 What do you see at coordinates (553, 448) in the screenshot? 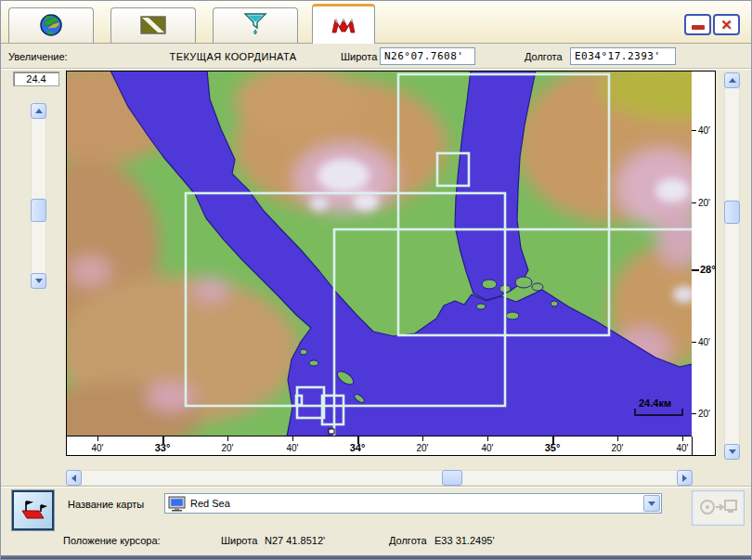
I see `x-tick-label: 35°` at bounding box center [553, 448].